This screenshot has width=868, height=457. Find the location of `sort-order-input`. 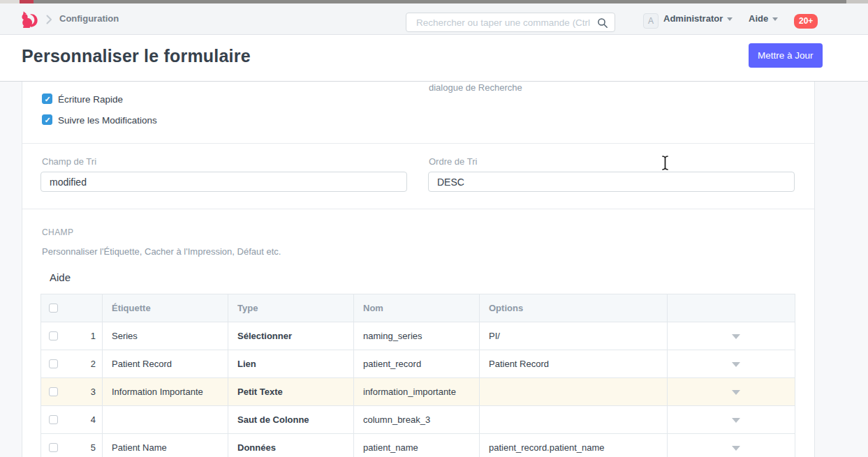

sort-order-input is located at coordinates (612, 181).